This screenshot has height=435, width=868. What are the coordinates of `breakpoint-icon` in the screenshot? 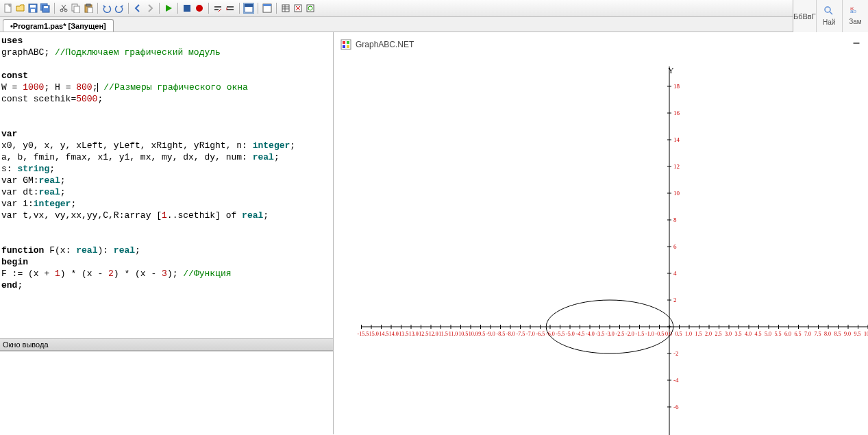 It's located at (199, 8).